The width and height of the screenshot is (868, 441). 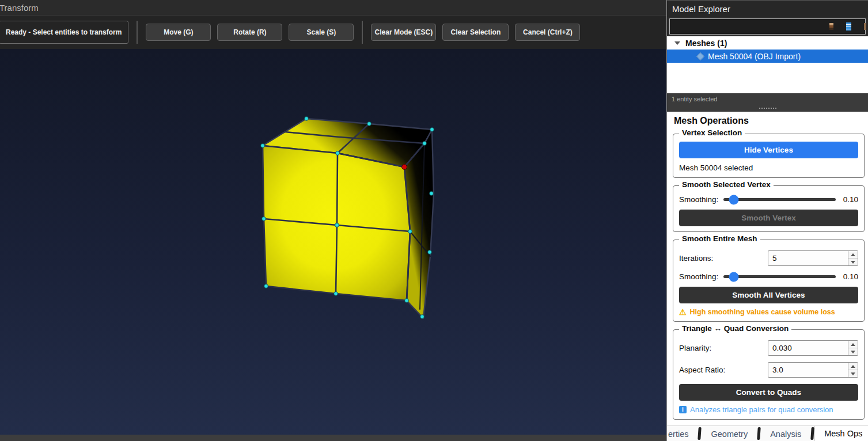 What do you see at coordinates (768, 374) in the screenshot?
I see `triangle-quad-conversion-group: Triangle ↔ Quad Conversion Planarity: As…` at bounding box center [768, 374].